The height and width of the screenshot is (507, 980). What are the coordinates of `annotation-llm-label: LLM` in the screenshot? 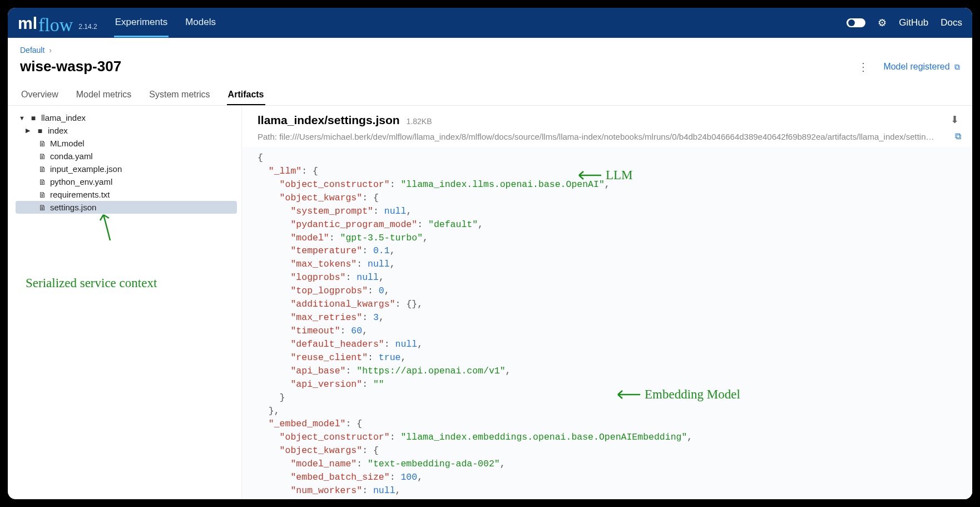 It's located at (620, 175).